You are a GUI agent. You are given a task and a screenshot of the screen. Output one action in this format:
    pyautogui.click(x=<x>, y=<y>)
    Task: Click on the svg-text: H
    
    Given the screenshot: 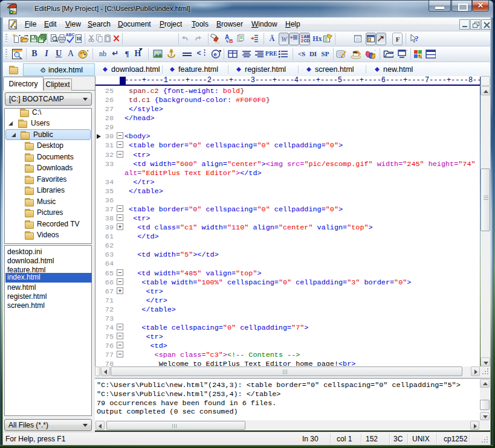 What is the action you would take?
    pyautogui.click(x=79, y=39)
    